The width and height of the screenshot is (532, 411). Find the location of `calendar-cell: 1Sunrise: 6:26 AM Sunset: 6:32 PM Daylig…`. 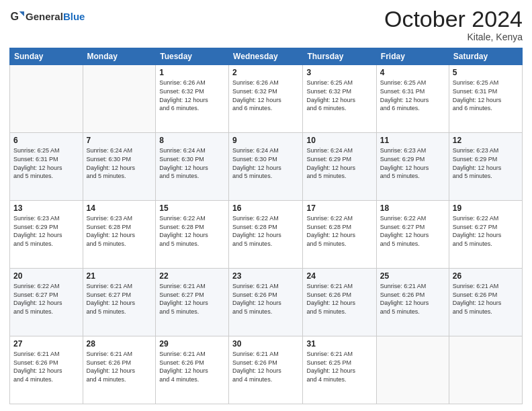

calendar-cell: 1Sunrise: 6:26 AM Sunset: 6:32 PM Daylig… is located at coordinates (192, 99).